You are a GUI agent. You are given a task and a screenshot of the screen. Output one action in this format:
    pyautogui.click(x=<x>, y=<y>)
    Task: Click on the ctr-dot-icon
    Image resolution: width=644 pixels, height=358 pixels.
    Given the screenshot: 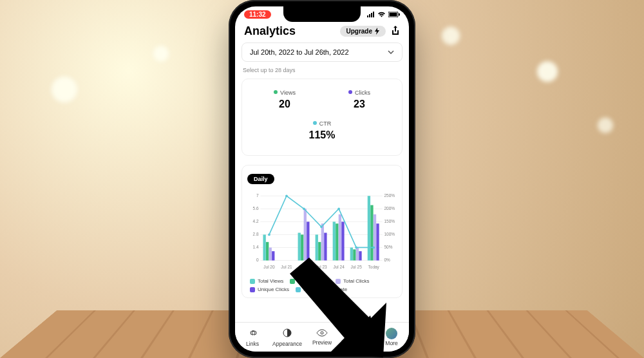 What is the action you would take?
    pyautogui.click(x=315, y=123)
    